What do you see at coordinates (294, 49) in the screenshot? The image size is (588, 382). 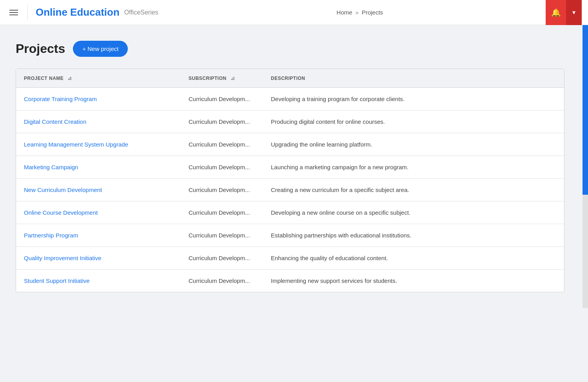 I see `page-header: Projects + New project` at bounding box center [294, 49].